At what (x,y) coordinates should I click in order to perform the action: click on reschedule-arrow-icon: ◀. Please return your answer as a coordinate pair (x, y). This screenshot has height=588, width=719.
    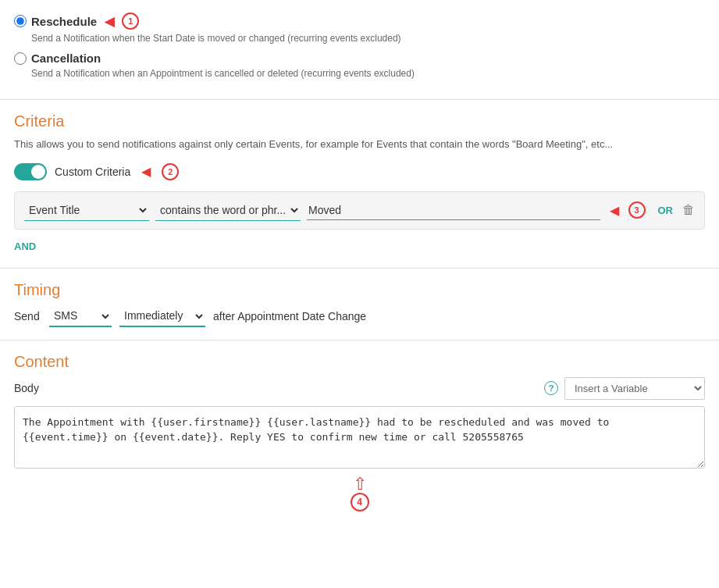
    Looking at the image, I should click on (109, 22).